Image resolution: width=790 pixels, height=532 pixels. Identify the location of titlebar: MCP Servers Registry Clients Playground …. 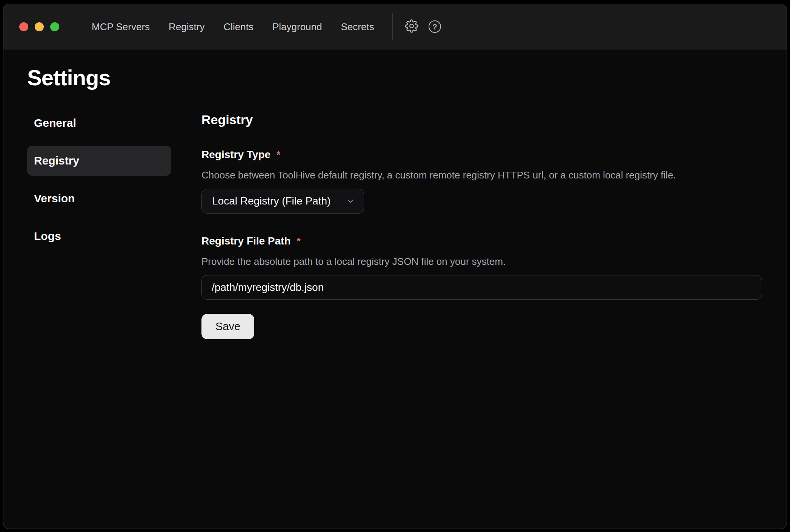
(395, 27).